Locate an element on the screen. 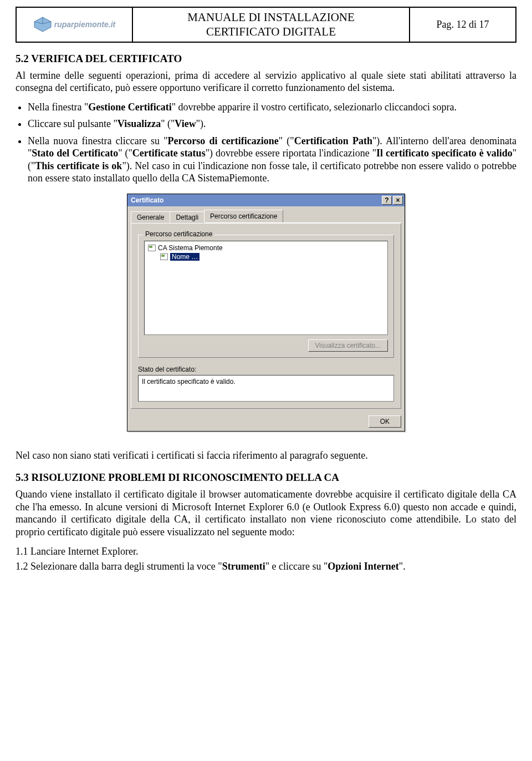 Image resolution: width=532 pixels, height=761 pixels. dialog-title: Certificato is located at coordinates (147, 200).